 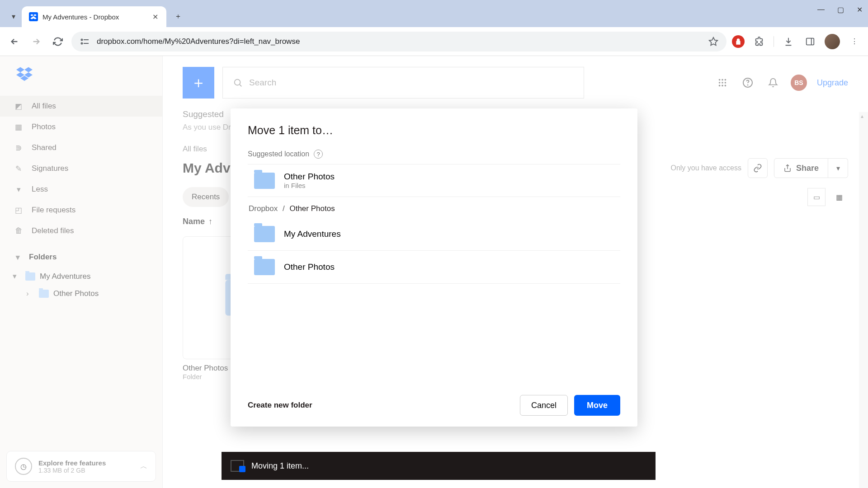 What do you see at coordinates (309, 267) in the screenshot?
I see `destination-name: Other Photos` at bounding box center [309, 267].